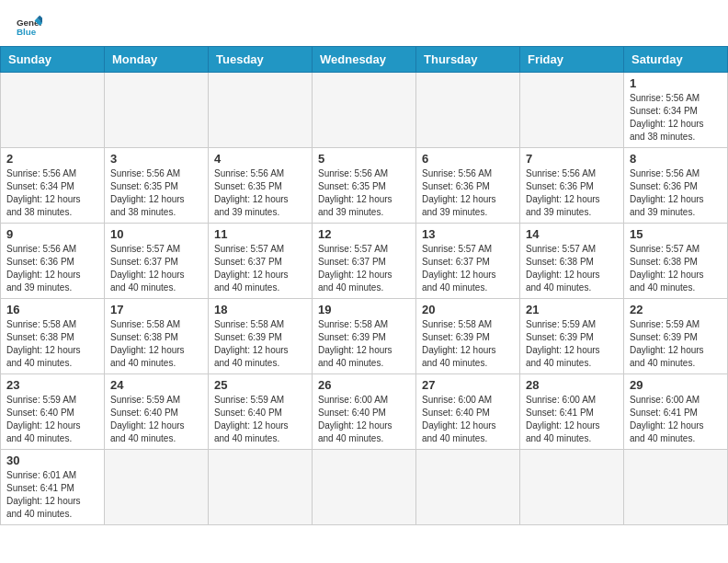 This screenshot has height=563, width=728. What do you see at coordinates (261, 60) in the screenshot?
I see `weekday-header-tuesday: Tuesday` at bounding box center [261, 60].